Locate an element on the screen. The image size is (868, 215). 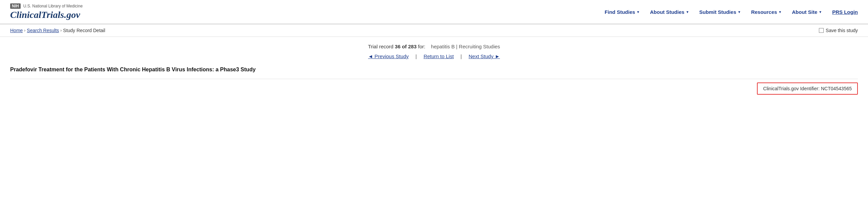
nav-submit-studies: Submit Studies ▼ is located at coordinates (720, 12).